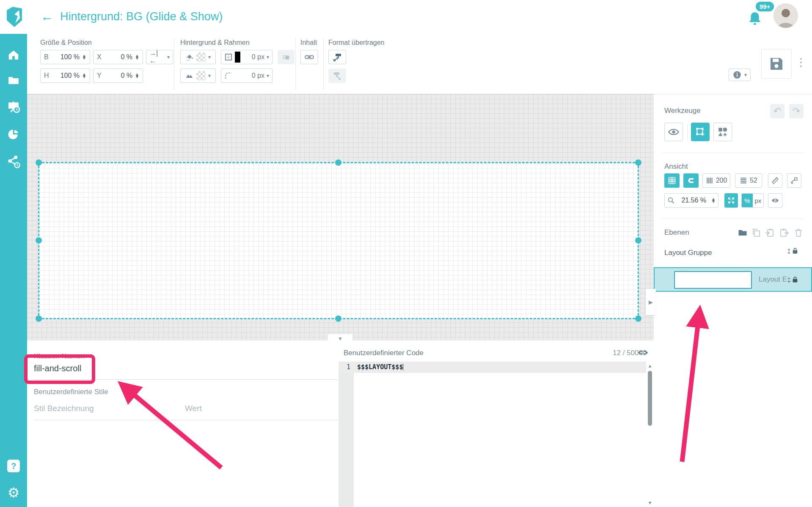 The height and width of the screenshot is (507, 812). I want to click on unit-percent-option: %, so click(747, 200).